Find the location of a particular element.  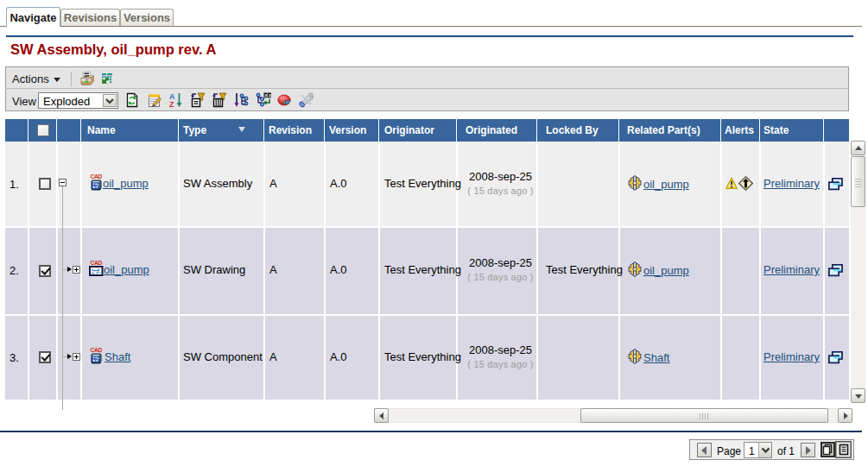

svg-text: Z is located at coordinates (172, 104).